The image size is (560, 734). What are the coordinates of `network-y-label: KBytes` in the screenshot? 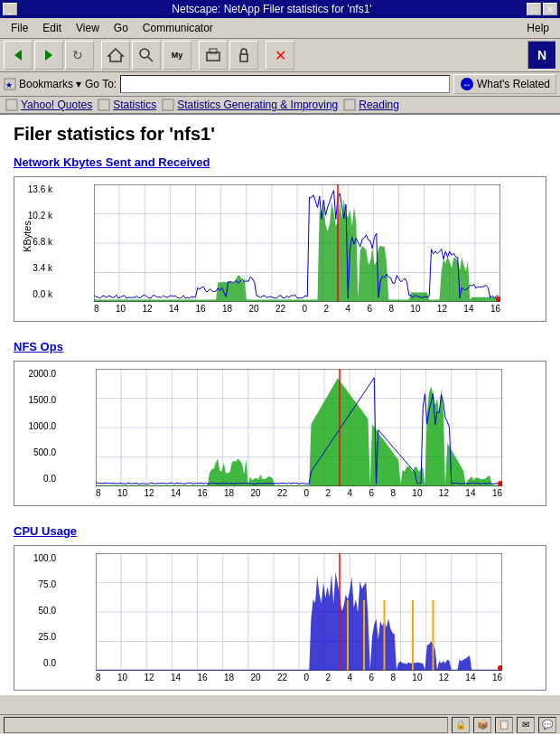 It's located at (27, 237).